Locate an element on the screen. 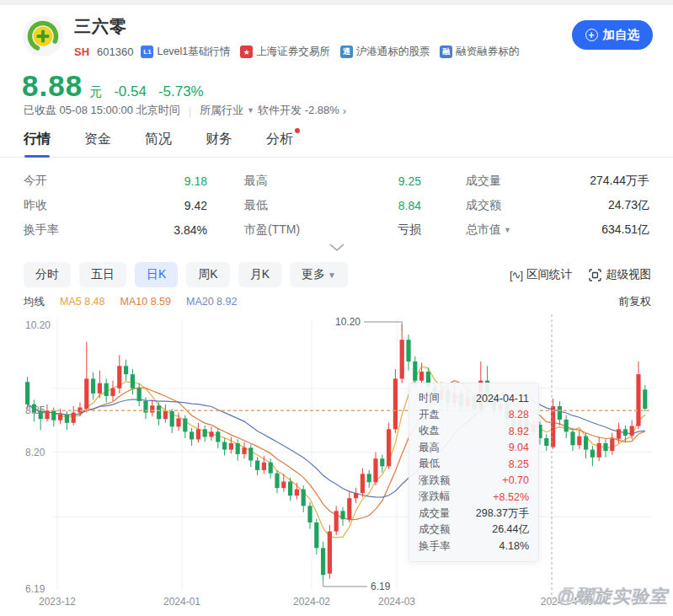 The width and height of the screenshot is (673, 616). stat-label: 最低 is located at coordinates (256, 206).